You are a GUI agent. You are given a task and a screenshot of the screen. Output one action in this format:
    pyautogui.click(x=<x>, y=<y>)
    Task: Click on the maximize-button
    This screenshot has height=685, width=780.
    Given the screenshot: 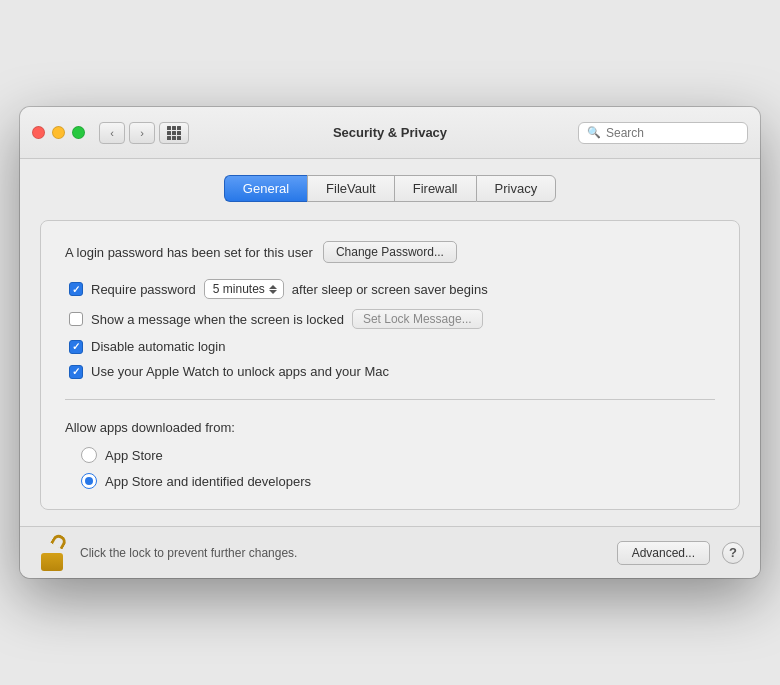 What is the action you would take?
    pyautogui.click(x=78, y=132)
    